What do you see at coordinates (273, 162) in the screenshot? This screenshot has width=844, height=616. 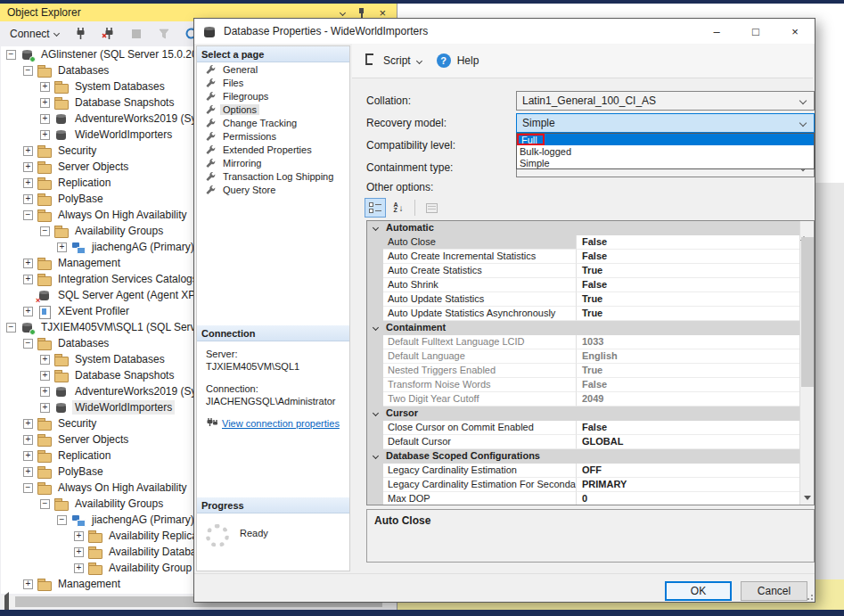 I see `page-item-mirroring: Mirroring` at bounding box center [273, 162].